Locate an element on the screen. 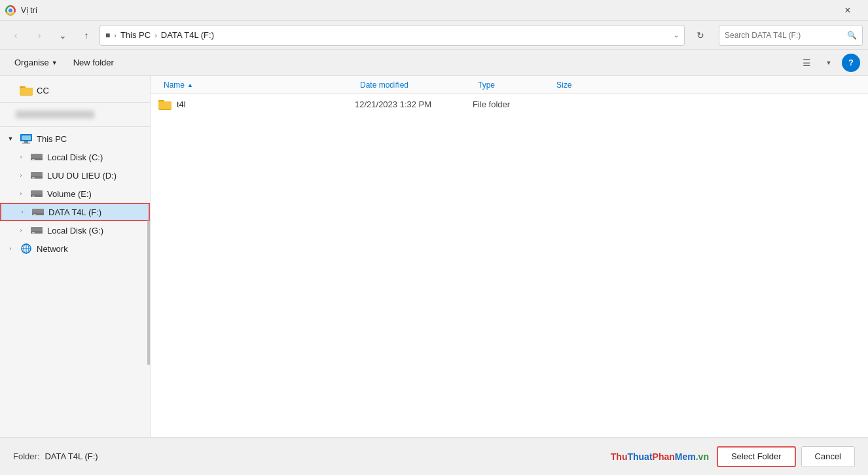 Image resolution: width=868 pixels, height=475 pixels. toolbar-right: ☰ ▼ ? is located at coordinates (829, 63).